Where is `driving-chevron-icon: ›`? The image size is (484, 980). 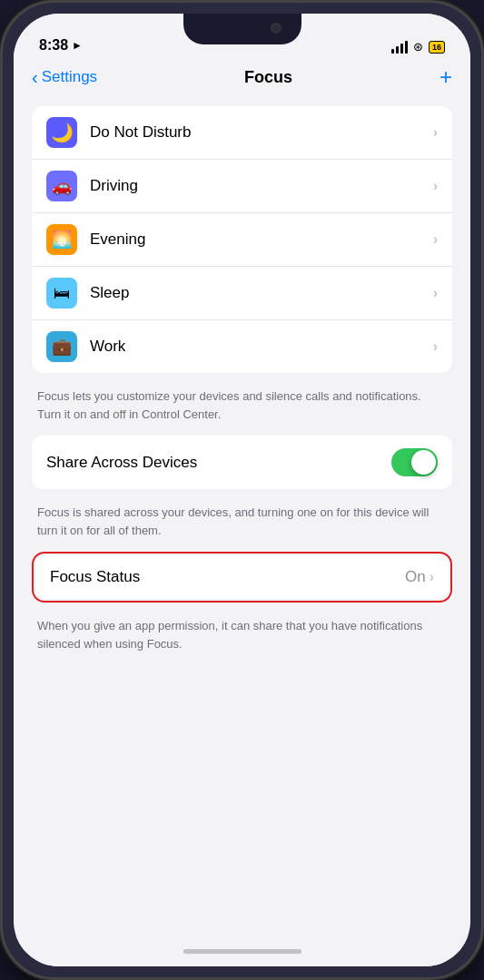
driving-chevron-icon: › is located at coordinates (436, 186).